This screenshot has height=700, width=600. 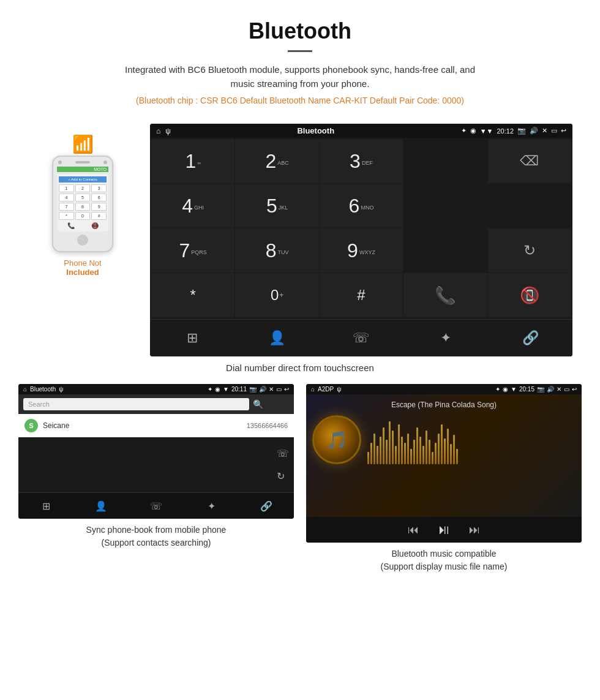 I want to click on pb-nav-bluetooth: ✦, so click(x=211, y=506).